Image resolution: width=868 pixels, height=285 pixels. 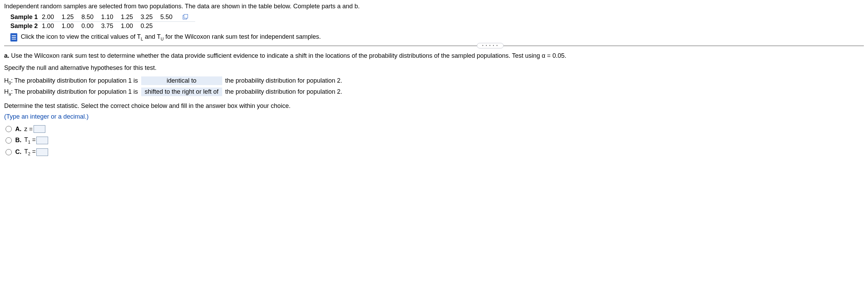 What do you see at coordinates (150, 17) in the screenshot?
I see `cell: 3.25` at bounding box center [150, 17].